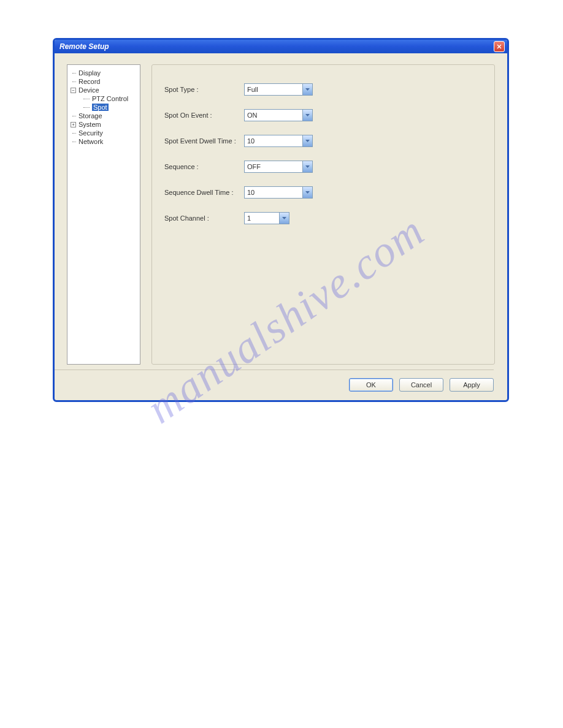 This screenshot has height=728, width=563. Describe the element at coordinates (90, 73) in the screenshot. I see `tree-label: Display` at that location.